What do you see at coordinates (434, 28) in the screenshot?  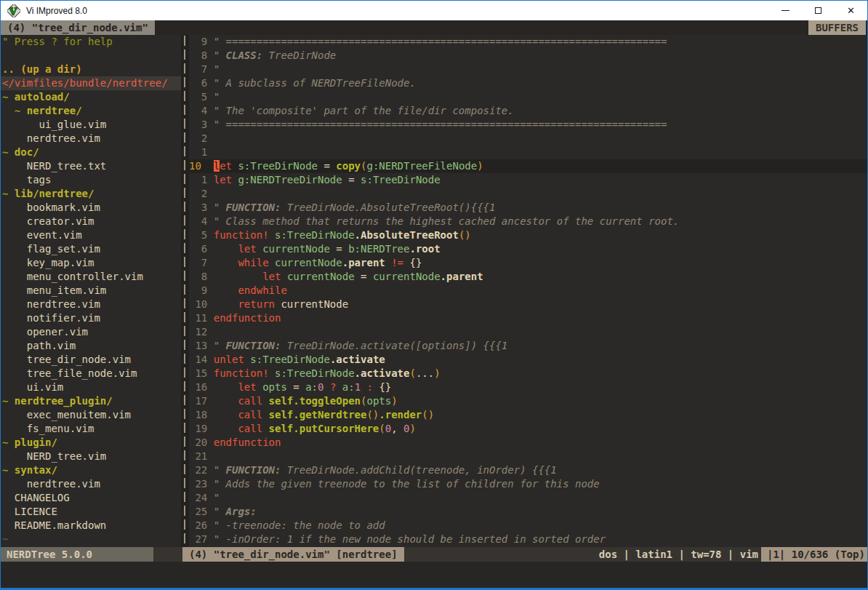 I see `tabline: (4) "tree_dir_node.vim" BUFFERS` at bounding box center [434, 28].